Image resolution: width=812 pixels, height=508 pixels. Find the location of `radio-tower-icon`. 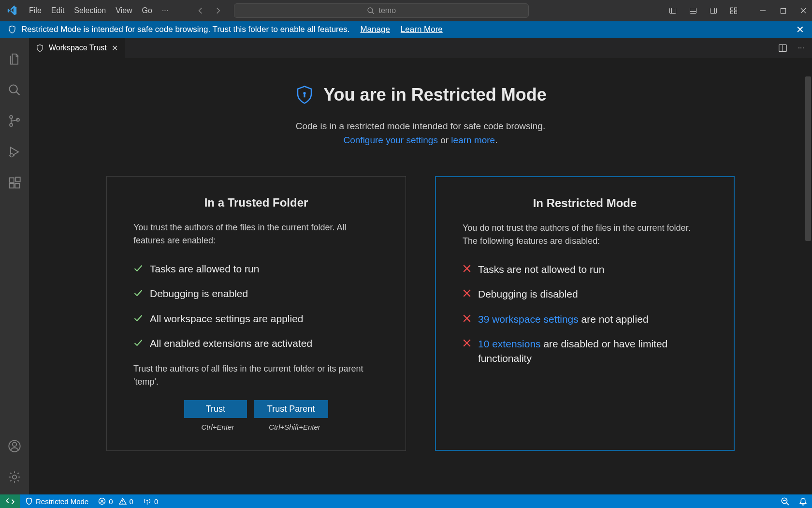

radio-tower-icon is located at coordinates (147, 501).